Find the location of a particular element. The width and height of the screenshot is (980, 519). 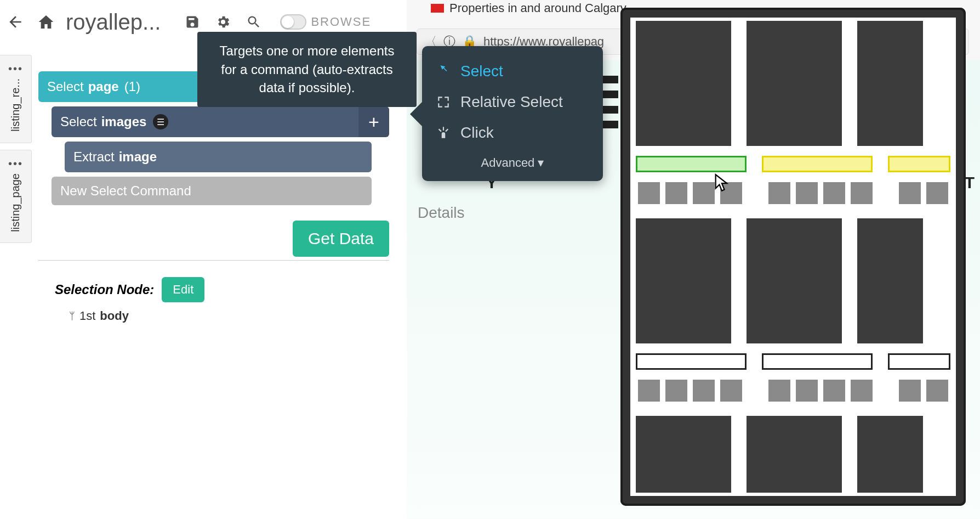

back-arrow-icon is located at coordinates (15, 22).